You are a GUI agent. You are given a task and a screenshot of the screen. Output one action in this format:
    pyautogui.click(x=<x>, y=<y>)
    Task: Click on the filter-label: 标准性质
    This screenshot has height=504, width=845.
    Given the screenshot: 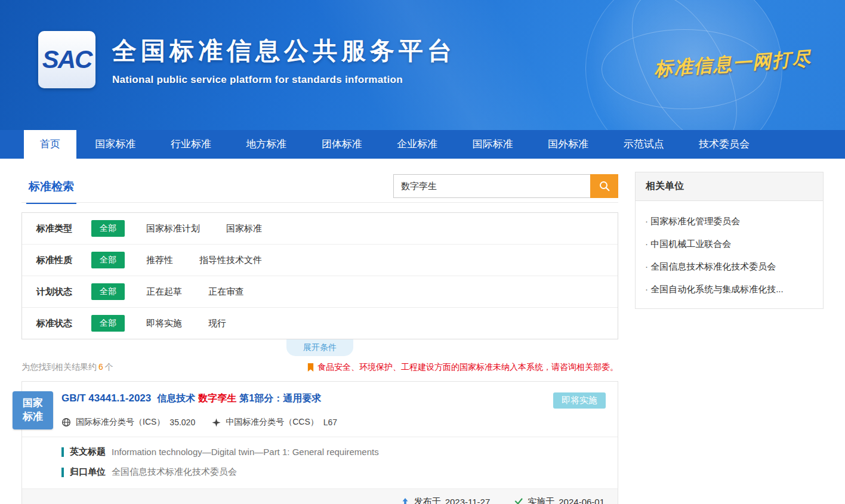 What is the action you would take?
    pyautogui.click(x=64, y=260)
    